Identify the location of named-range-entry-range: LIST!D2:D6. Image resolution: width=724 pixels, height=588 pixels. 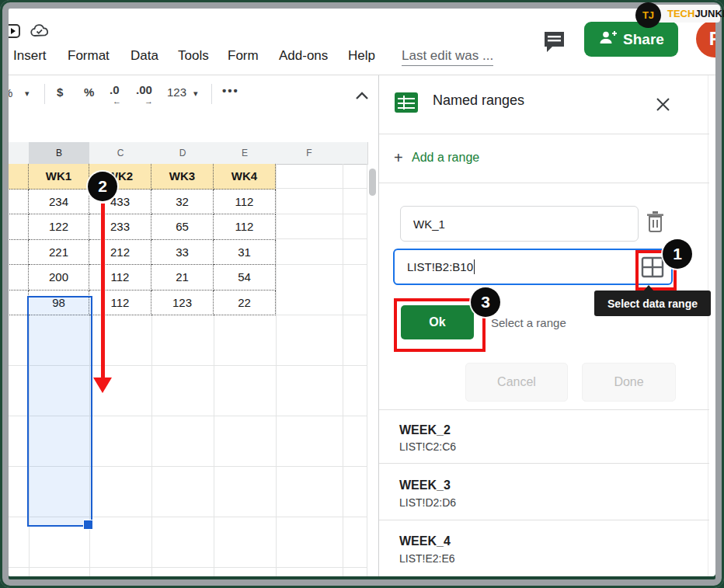
(427, 503).